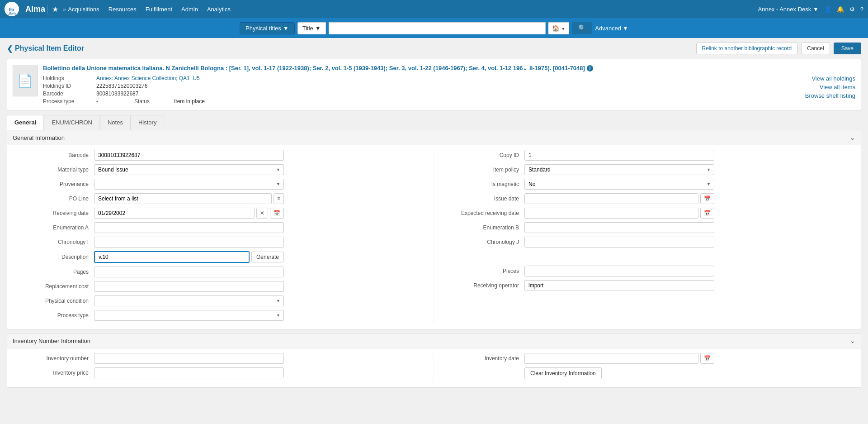 The height and width of the screenshot is (424, 868). What do you see at coordinates (123, 9) in the screenshot?
I see `nav-resources: Resources` at bounding box center [123, 9].